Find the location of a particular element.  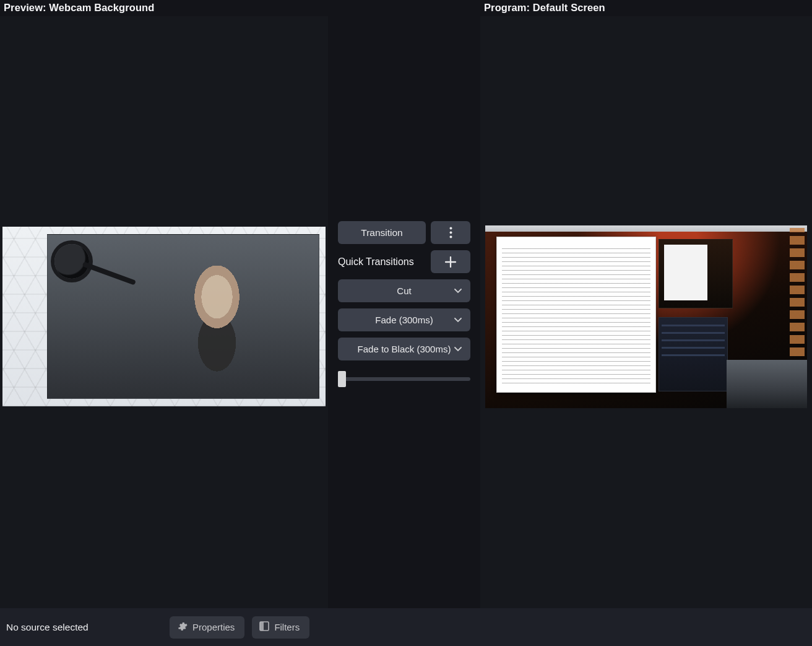

program-title: Program: Default Screen is located at coordinates (646, 8).